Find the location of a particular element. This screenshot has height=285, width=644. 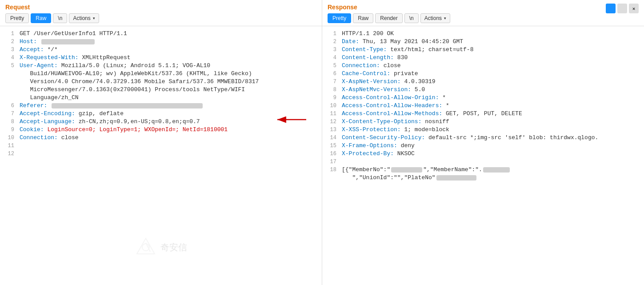

response-title: Response is located at coordinates (483, 7).